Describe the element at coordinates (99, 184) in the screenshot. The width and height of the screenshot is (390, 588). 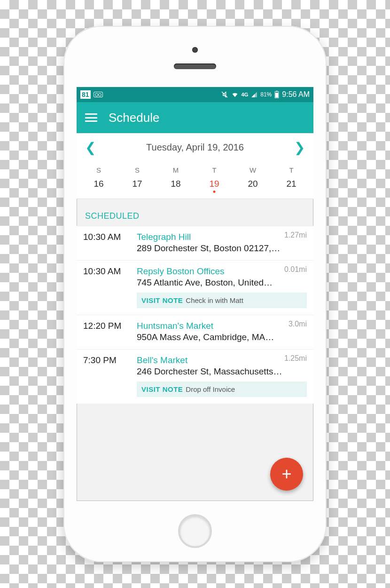
I see `week-day-number: 16` at that location.